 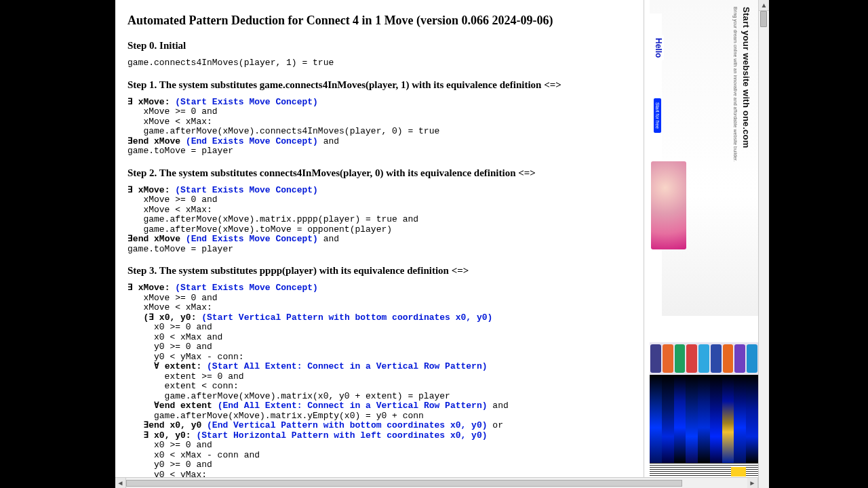 What do you see at coordinates (121, 483) in the screenshot?
I see `scroll-left-arrow-icon: ◄` at bounding box center [121, 483].